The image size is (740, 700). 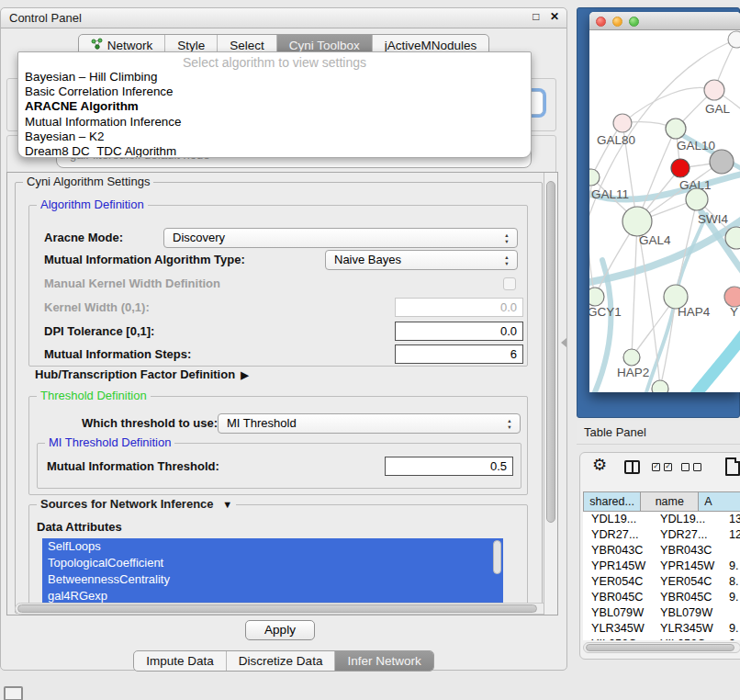 I want to click on vertical-scrollbar, so click(x=551, y=393).